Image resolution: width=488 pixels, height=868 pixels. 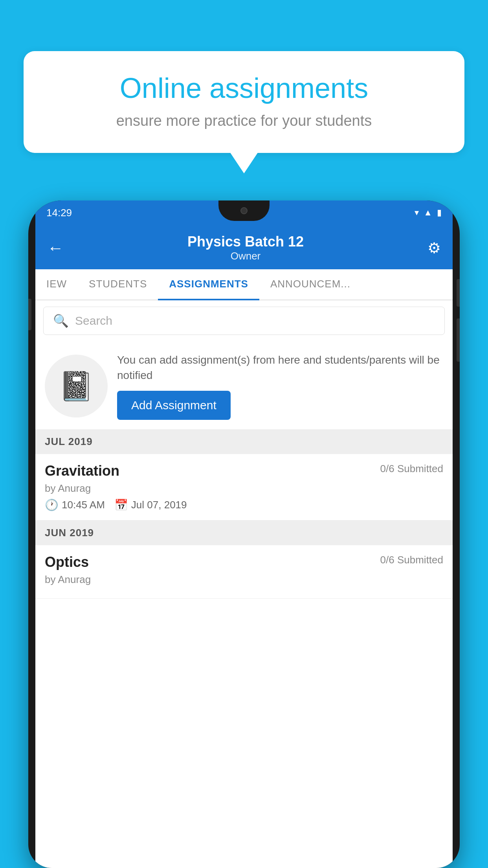 What do you see at coordinates (244, 471) in the screenshot?
I see `assignment-row: Gravitation 0/6 Submitted` at bounding box center [244, 471].